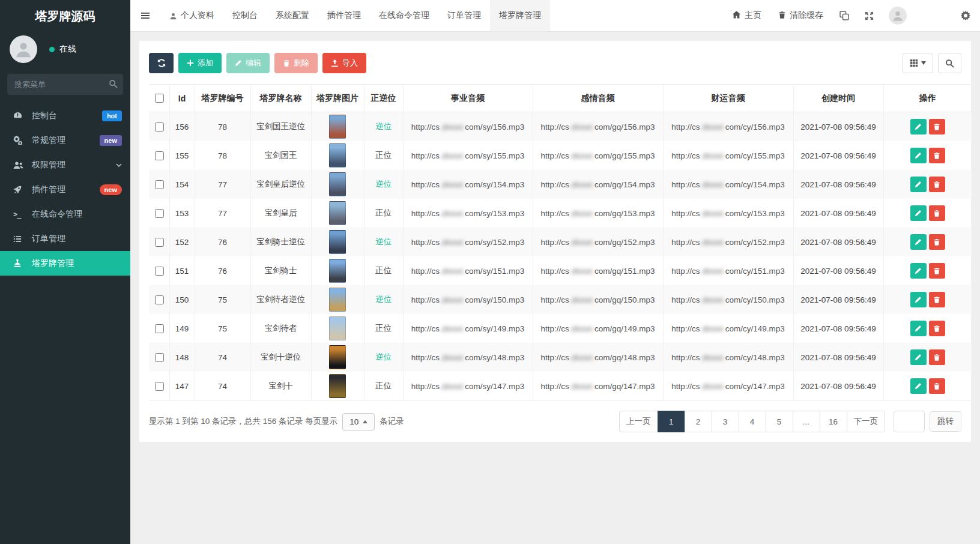 This screenshot has width=980, height=544. What do you see at coordinates (296, 63) in the screenshot?
I see `delete-button: 删除` at bounding box center [296, 63].